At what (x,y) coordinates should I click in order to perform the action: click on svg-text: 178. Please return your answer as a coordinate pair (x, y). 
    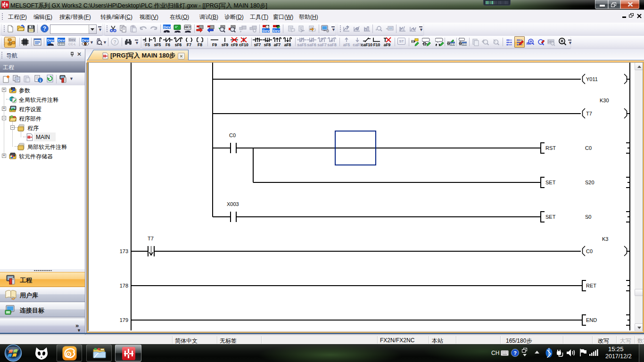
    Looking at the image, I should click on (124, 286).